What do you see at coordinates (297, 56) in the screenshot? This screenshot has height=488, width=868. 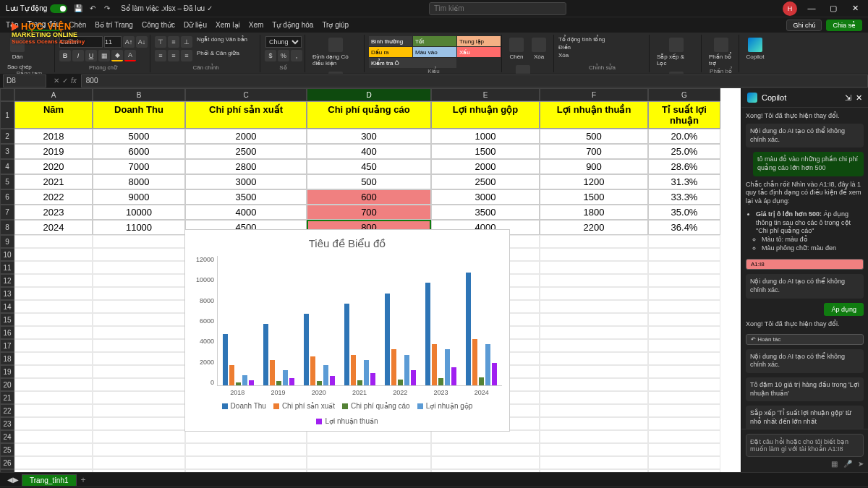 I see `comma-icon: ,` at bounding box center [297, 56].